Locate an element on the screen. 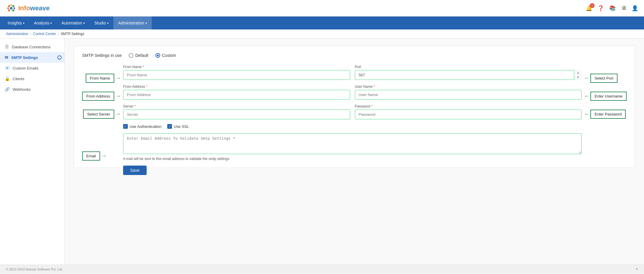 The image size is (644, 274). port-spinners: ▲ ▼ is located at coordinates (578, 75).